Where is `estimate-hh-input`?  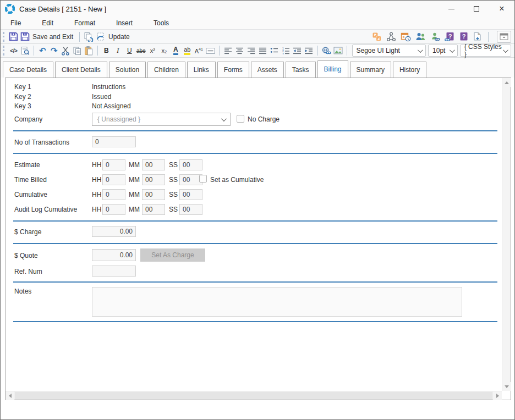
estimate-hh-input is located at coordinates (114, 165).